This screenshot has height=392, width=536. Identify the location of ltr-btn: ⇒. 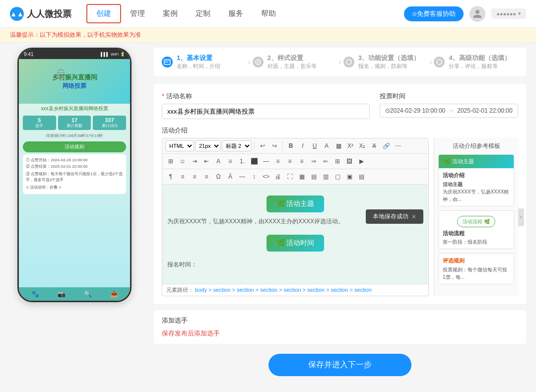
(314, 161).